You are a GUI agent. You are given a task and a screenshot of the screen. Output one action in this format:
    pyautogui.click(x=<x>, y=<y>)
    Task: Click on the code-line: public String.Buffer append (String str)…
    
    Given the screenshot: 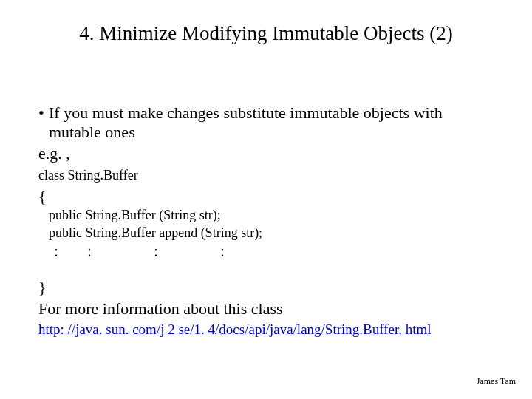 What is the action you would take?
    pyautogui.click(x=268, y=233)
    